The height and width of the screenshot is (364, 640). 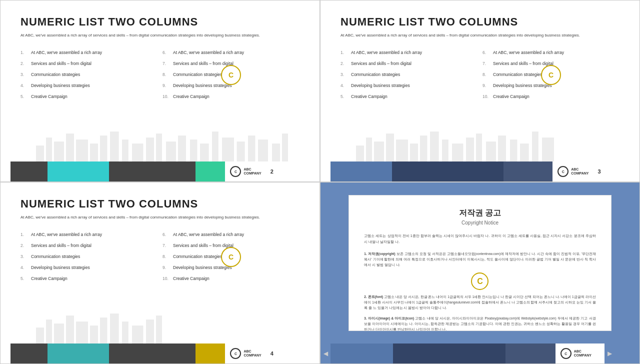 I want to click on footer-logo: C ABCCOMPANY, so click(x=246, y=172).